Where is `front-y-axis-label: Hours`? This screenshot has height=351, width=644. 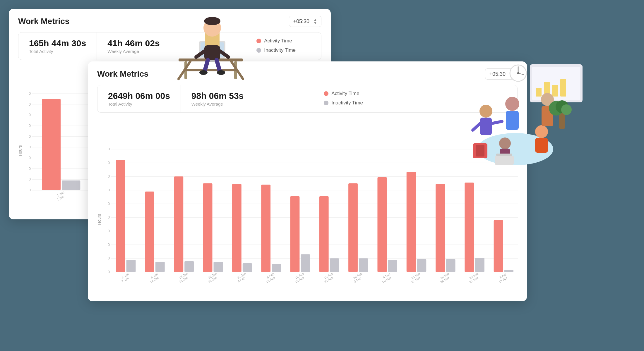 front-y-axis-label: Hours is located at coordinates (99, 219).